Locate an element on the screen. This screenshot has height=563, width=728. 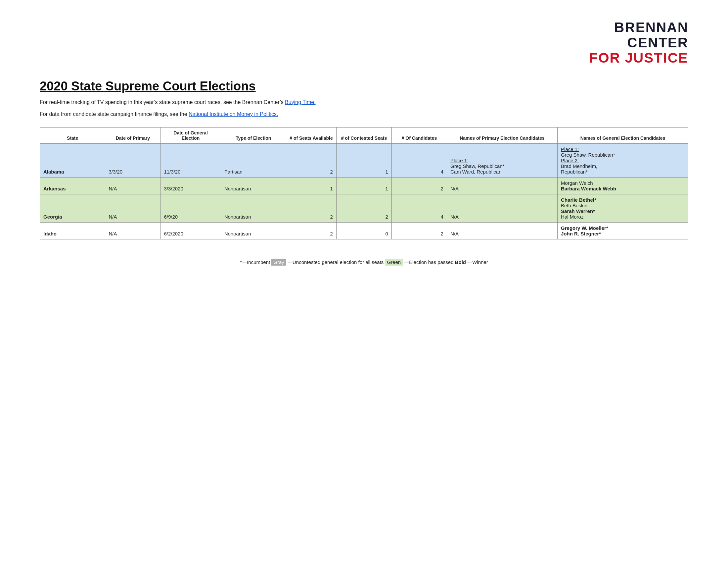
general-cand-ar1: Morgan Welch is located at coordinates (577, 183).